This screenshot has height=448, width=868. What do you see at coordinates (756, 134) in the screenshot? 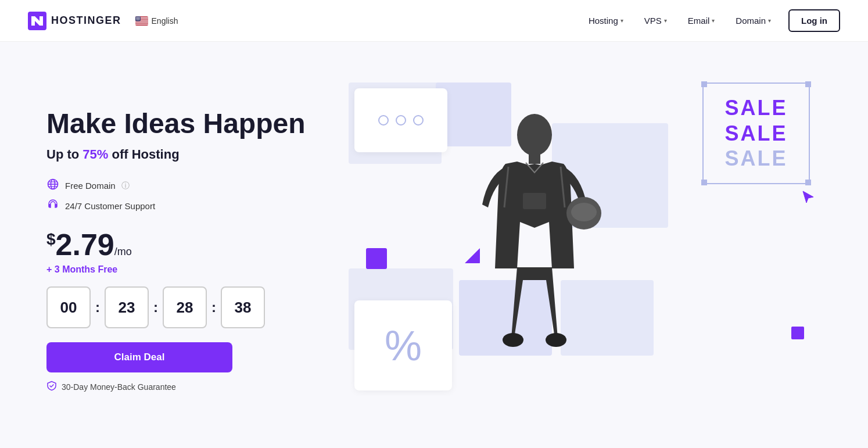
I see `sale-text-2: SALE` at bounding box center [756, 134].